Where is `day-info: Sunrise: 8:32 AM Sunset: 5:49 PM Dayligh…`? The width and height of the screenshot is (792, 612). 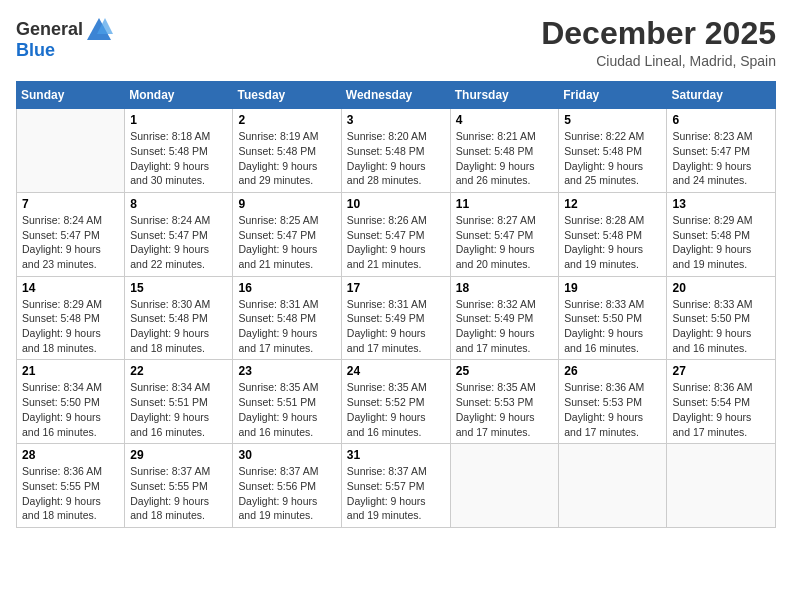 day-info: Sunrise: 8:32 AM Sunset: 5:49 PM Dayligh… is located at coordinates (505, 326).